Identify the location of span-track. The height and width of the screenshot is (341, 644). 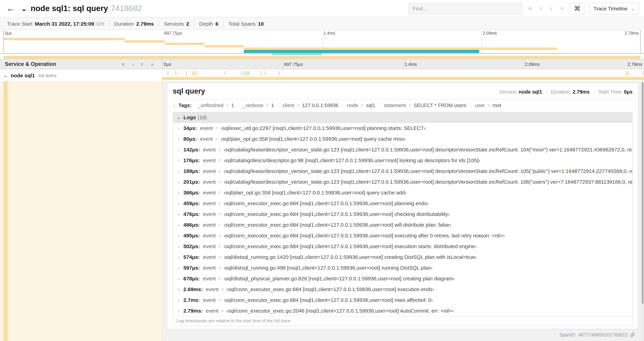
(403, 75).